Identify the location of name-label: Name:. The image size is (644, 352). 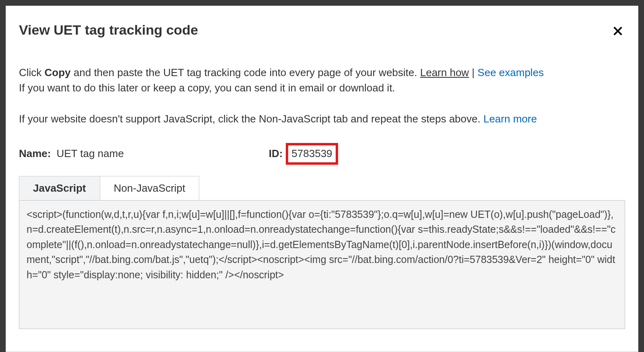
(35, 154).